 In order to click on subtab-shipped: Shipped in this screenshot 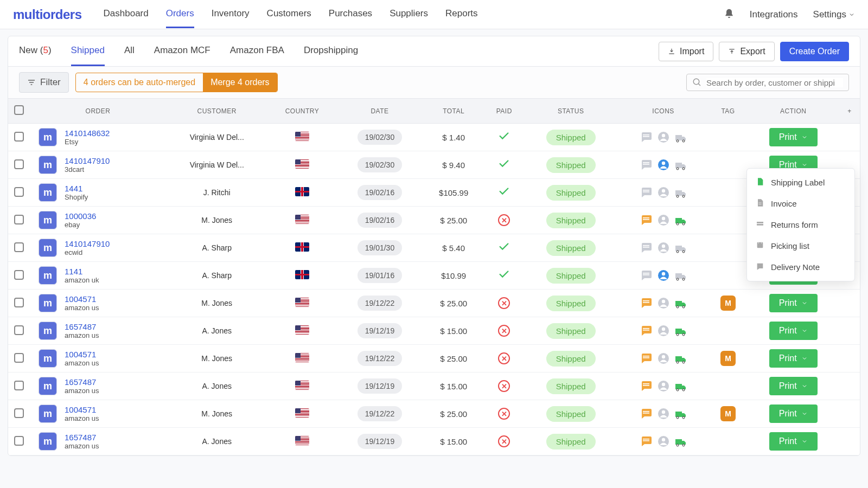, I will do `click(88, 51)`.